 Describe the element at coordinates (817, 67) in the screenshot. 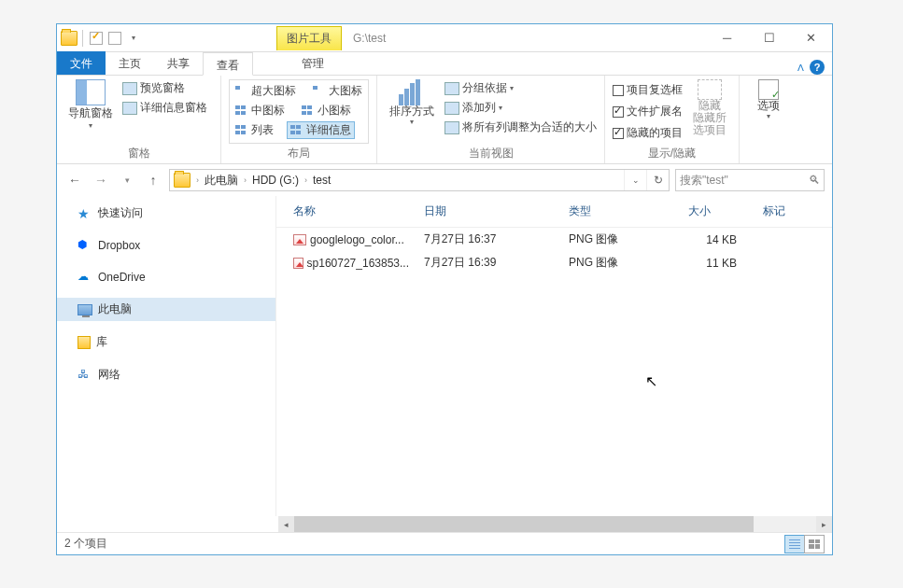

I see `help-button: ?` at that location.